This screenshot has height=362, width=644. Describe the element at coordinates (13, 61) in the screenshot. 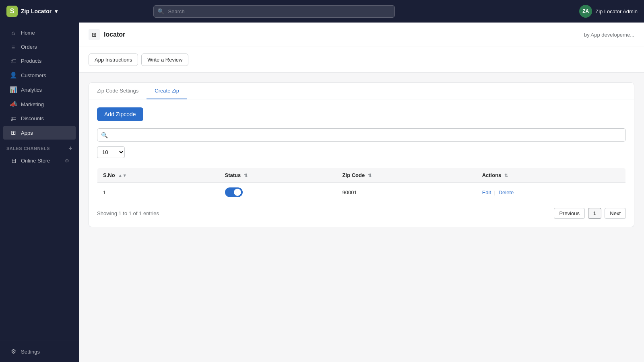

I see `products-icon: 🏷` at that location.